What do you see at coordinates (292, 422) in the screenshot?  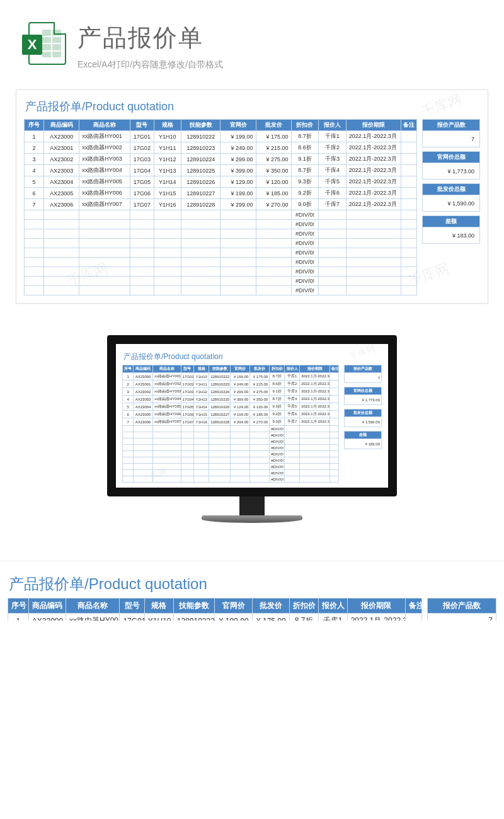 I see `cell-person: 千库7` at bounding box center [292, 422].